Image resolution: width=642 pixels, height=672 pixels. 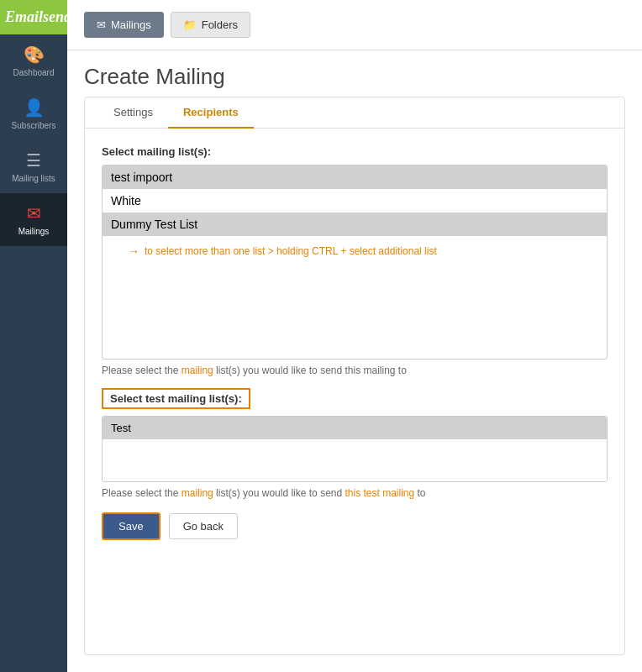 What do you see at coordinates (34, 220) in the screenshot?
I see `sidebar-item-mailings: ✉ Mailings` at bounding box center [34, 220].